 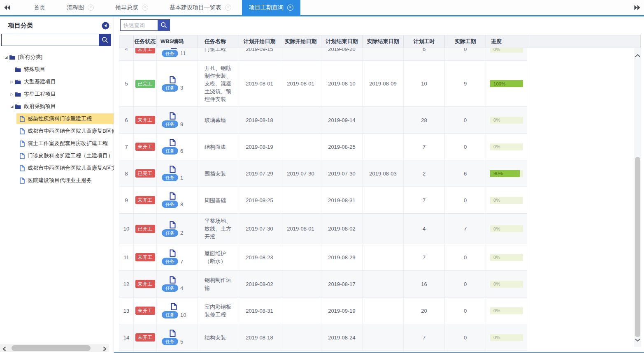 What do you see at coordinates (342, 84) in the screenshot?
I see `plan-end-date: 2019-08-10` at bounding box center [342, 84].